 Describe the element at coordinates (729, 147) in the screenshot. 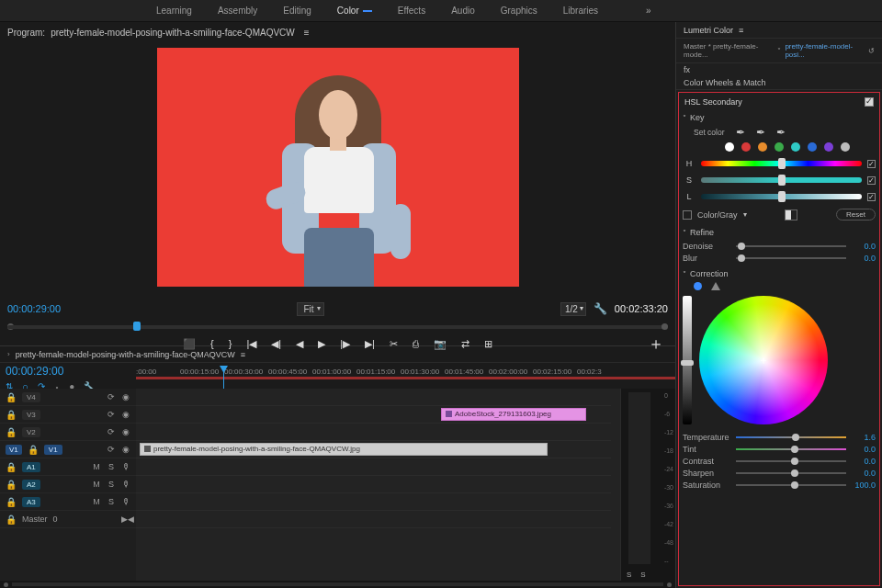

I see `swatch-white` at that location.